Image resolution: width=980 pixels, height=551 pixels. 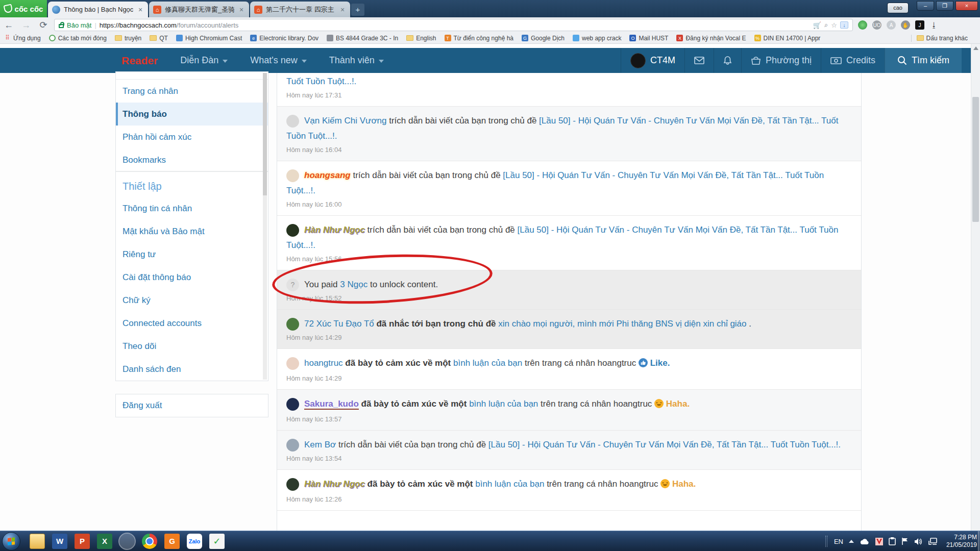 What do you see at coordinates (817, 26) in the screenshot?
I see `cart-icon: 🛒` at bounding box center [817, 26].